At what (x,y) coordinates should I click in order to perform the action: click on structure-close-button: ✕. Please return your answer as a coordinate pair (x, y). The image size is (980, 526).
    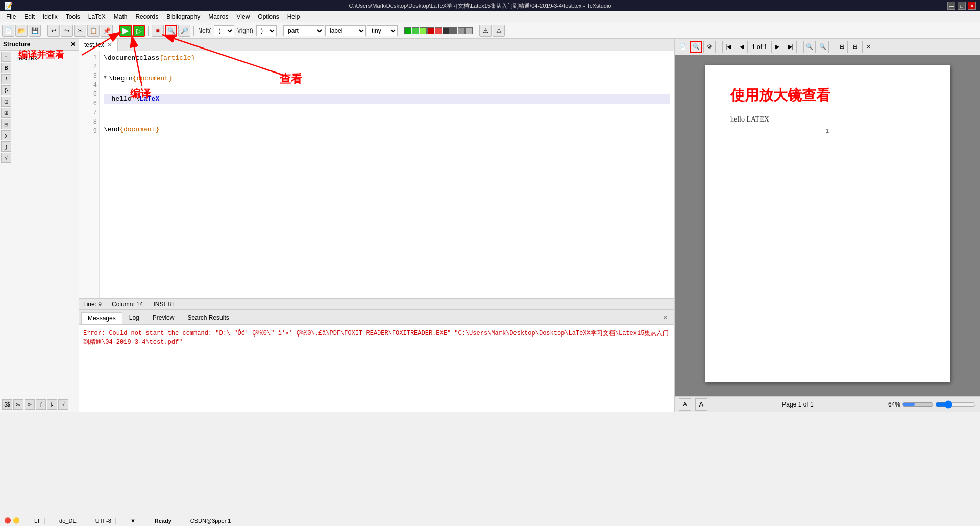
    Looking at the image, I should click on (73, 44).